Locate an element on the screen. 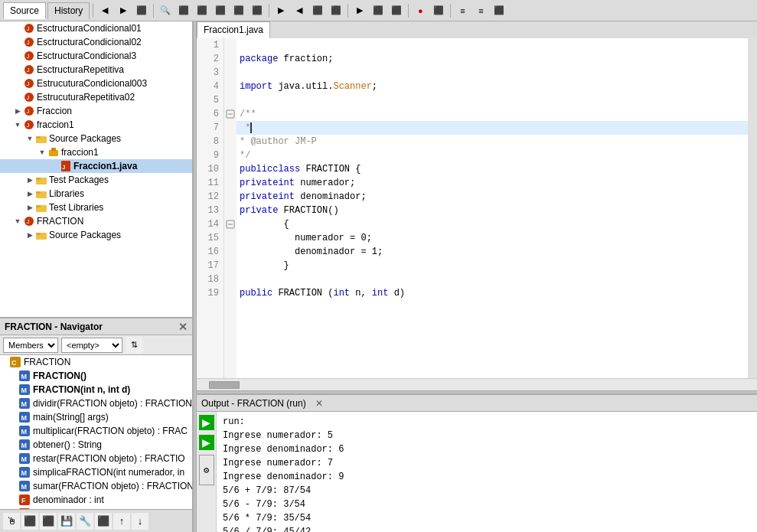 This screenshot has width=757, height=532. code-line-14: { is located at coordinates (492, 224).